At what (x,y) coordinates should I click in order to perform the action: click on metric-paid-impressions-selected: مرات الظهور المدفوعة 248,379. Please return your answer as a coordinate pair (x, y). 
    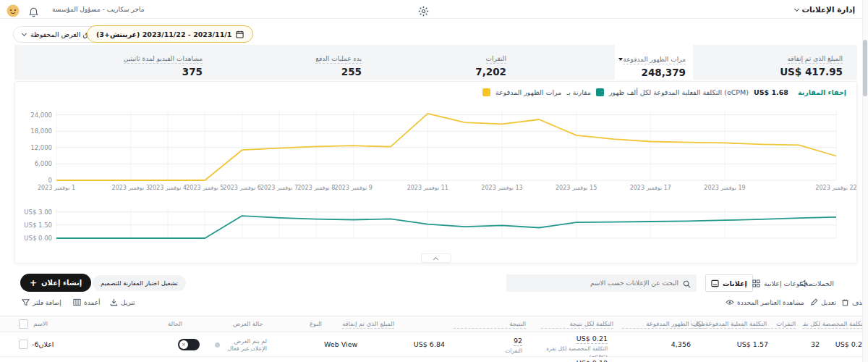
    Looking at the image, I should click on (654, 62).